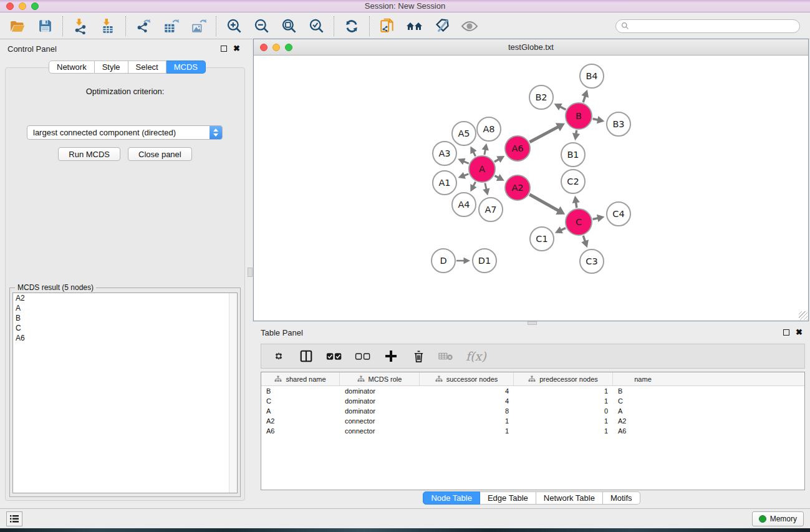  I want to click on search-input, so click(713, 26).